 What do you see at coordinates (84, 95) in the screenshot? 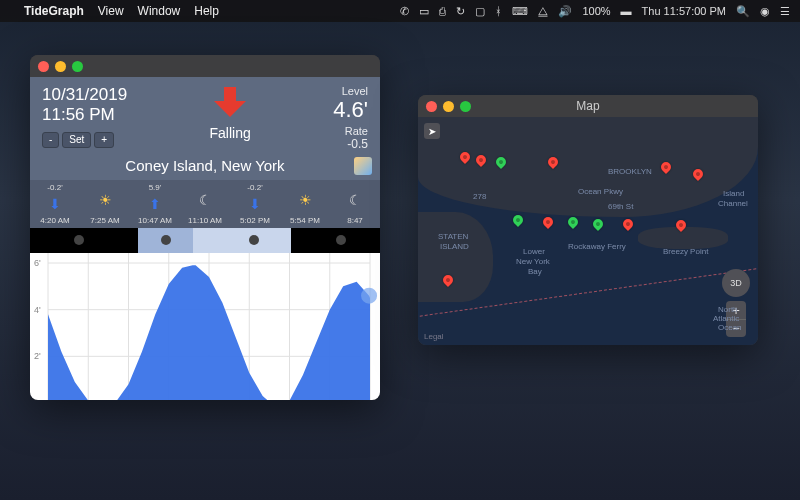
I see `date: 10/31/2019` at bounding box center [84, 95].